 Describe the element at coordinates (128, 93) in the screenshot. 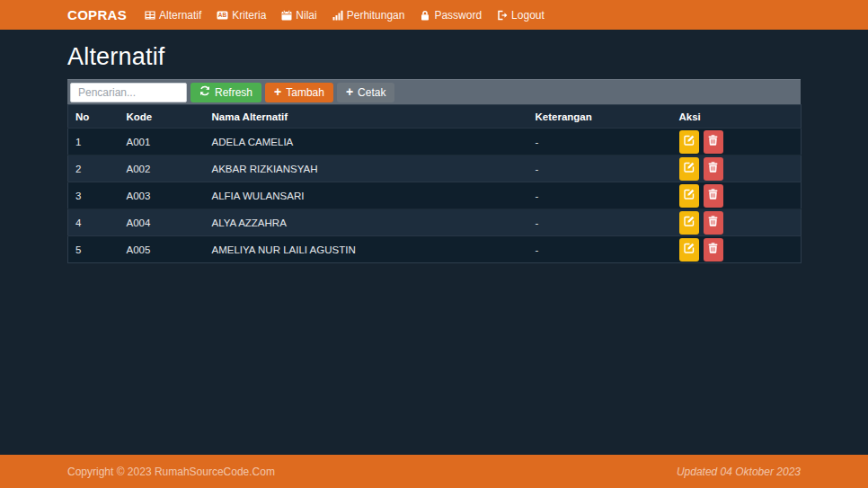

I see `search-input` at that location.